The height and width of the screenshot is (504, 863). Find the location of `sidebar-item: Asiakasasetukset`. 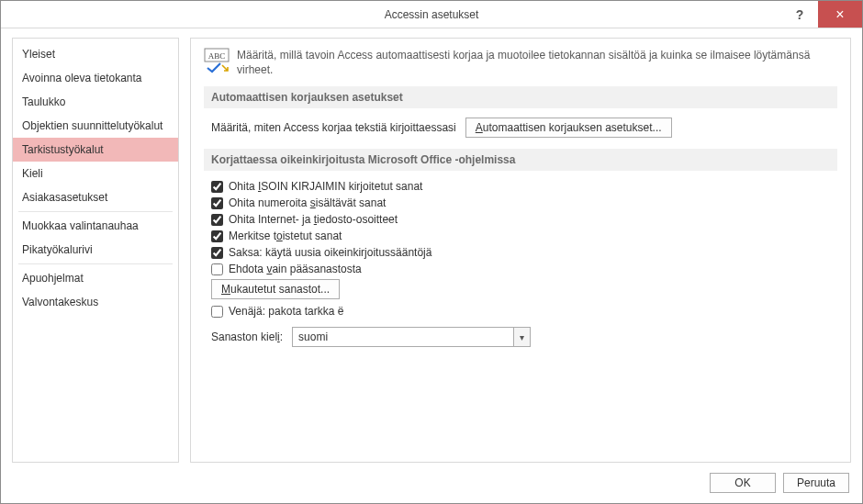

sidebar-item: Asiakasasetukset is located at coordinates (95, 197).